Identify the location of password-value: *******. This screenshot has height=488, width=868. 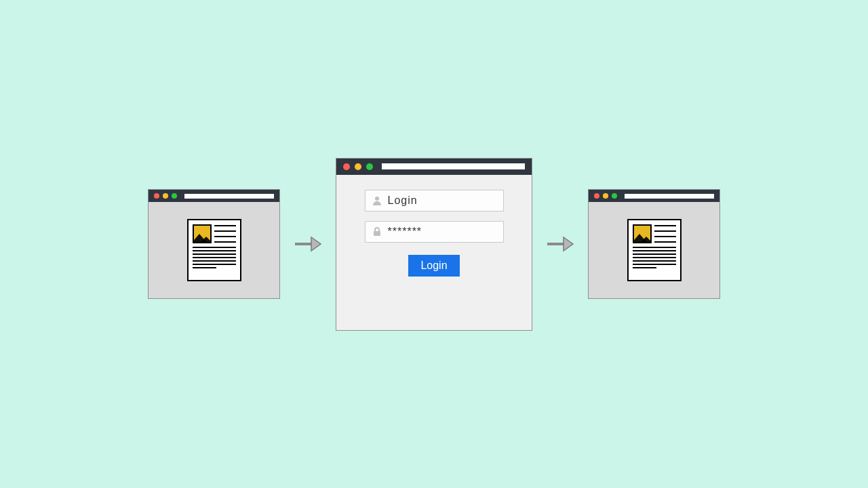
(406, 232).